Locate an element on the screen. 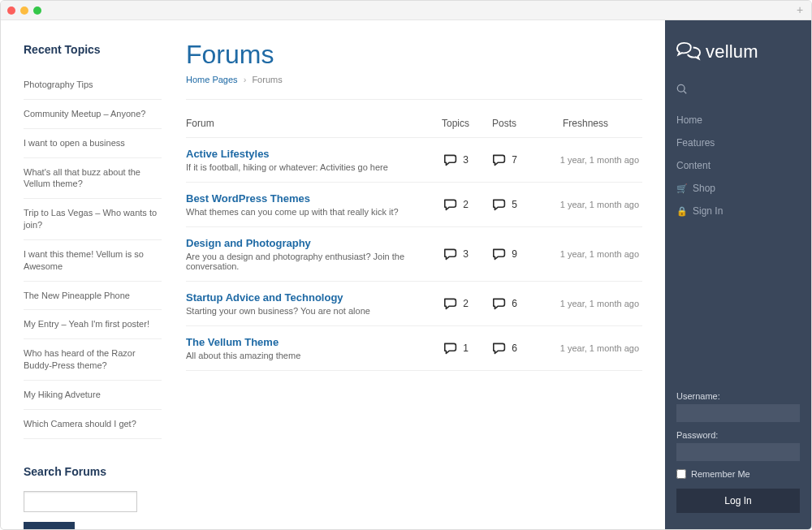 The image size is (812, 530). recent-topic-item: Which Camera should I get? is located at coordinates (93, 424).